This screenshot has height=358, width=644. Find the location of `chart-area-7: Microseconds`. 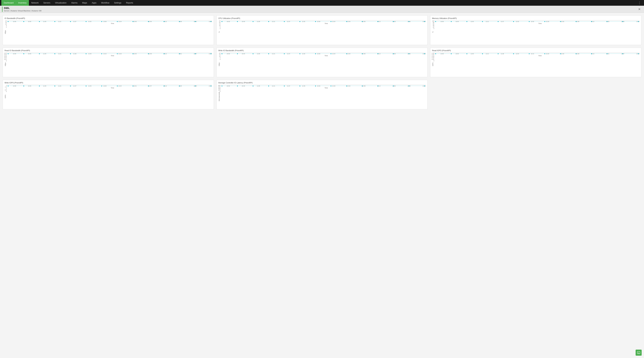

chart-area-7: Microseconds is located at coordinates (322, 96).